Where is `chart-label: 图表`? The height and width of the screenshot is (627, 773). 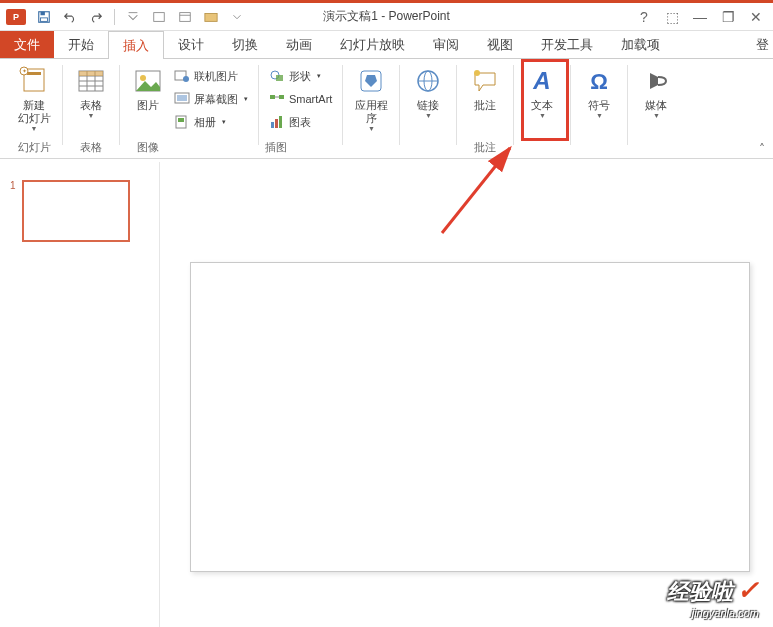
chart-label: 图表 is located at coordinates (300, 122).